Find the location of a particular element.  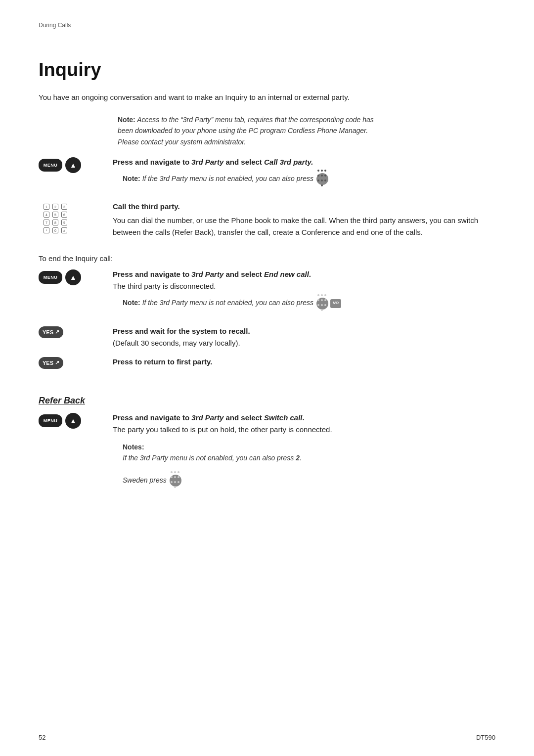

breadcrumb: During Calls is located at coordinates (54, 25).